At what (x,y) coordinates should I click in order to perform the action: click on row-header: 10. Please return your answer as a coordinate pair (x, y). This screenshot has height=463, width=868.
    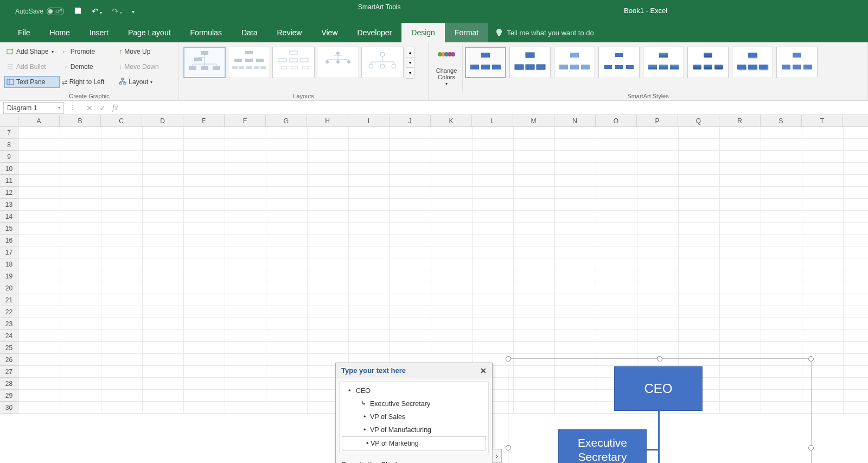
    Looking at the image, I should click on (9, 169).